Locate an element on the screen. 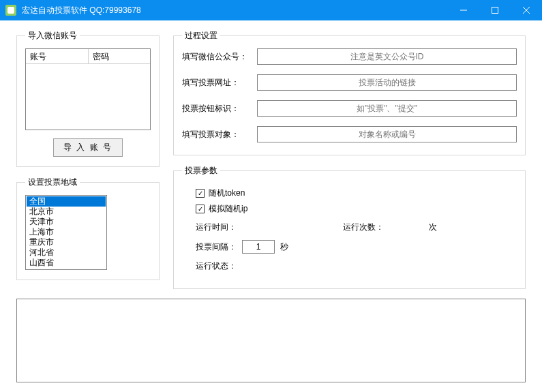 This screenshot has height=392, width=542. checkbox-ip: ✓ is located at coordinates (200, 209).